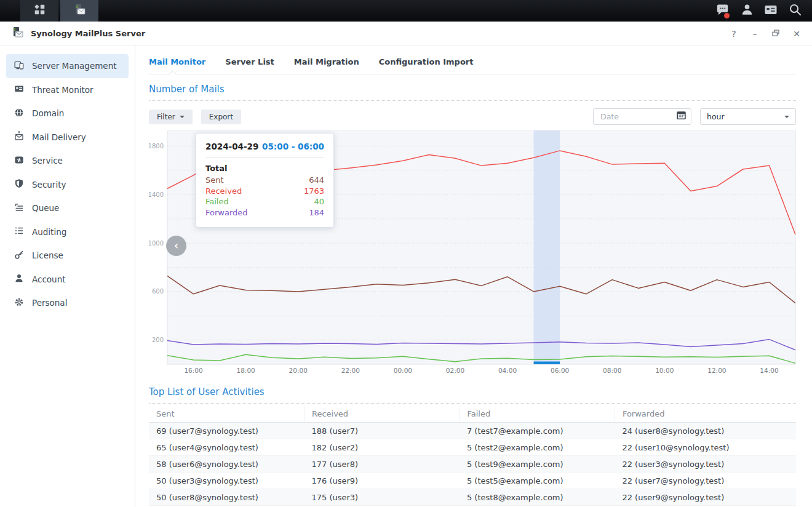 This screenshot has height=507, width=812. What do you see at coordinates (74, 66) in the screenshot?
I see `sidebar-item-label: Server Management` at bounding box center [74, 66].